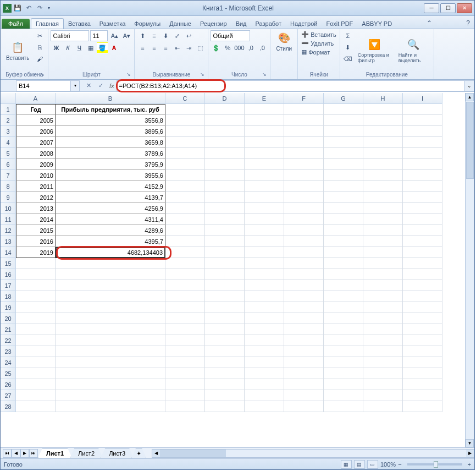 The height and width of the screenshot is (471, 476). Describe the element at coordinates (469, 464) in the screenshot. I see `zoom-in: +` at that location.